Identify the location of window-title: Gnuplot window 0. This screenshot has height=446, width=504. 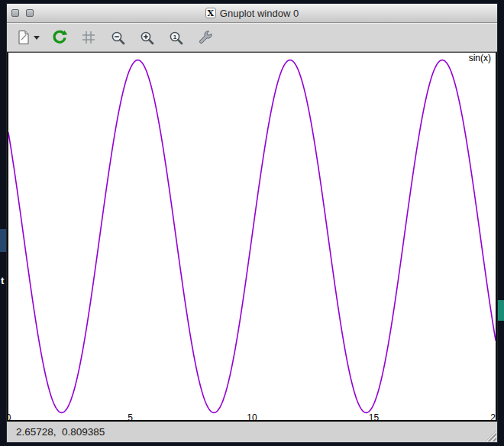
(260, 14).